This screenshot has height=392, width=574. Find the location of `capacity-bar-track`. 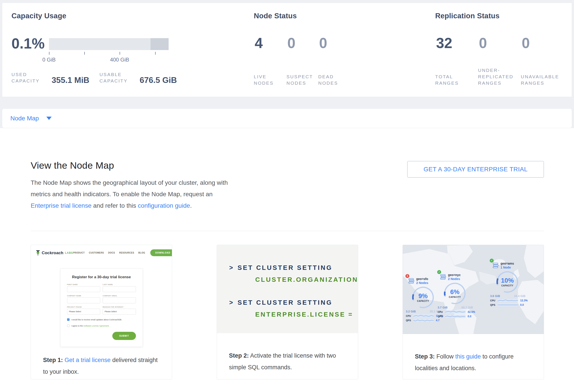

capacity-bar-track is located at coordinates (109, 44).